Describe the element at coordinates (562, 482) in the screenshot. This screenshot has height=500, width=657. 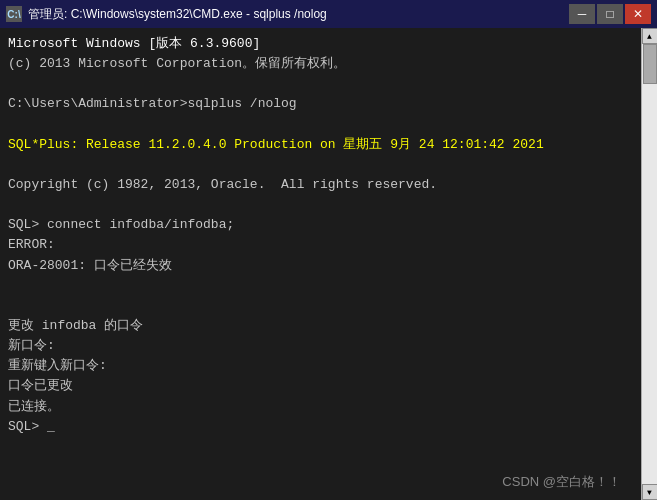
I see `watermark: CSDN @空白格！！` at that location.